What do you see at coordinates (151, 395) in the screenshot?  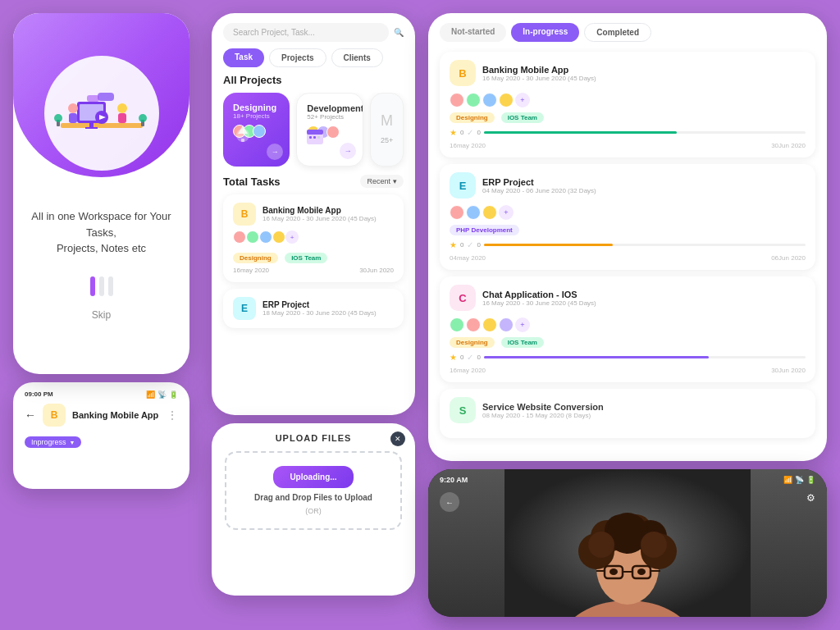 I see `wifi-icon-sm: 📶` at bounding box center [151, 395].